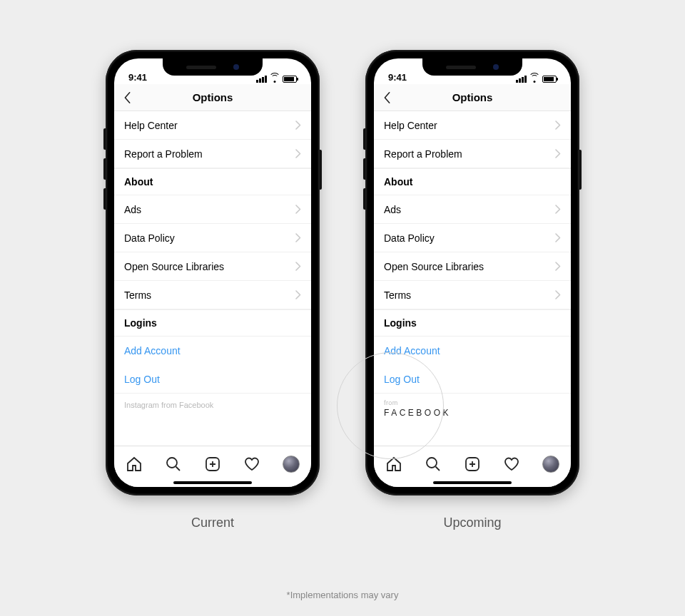 This screenshot has height=616, width=685. I want to click on notch, so click(472, 67).